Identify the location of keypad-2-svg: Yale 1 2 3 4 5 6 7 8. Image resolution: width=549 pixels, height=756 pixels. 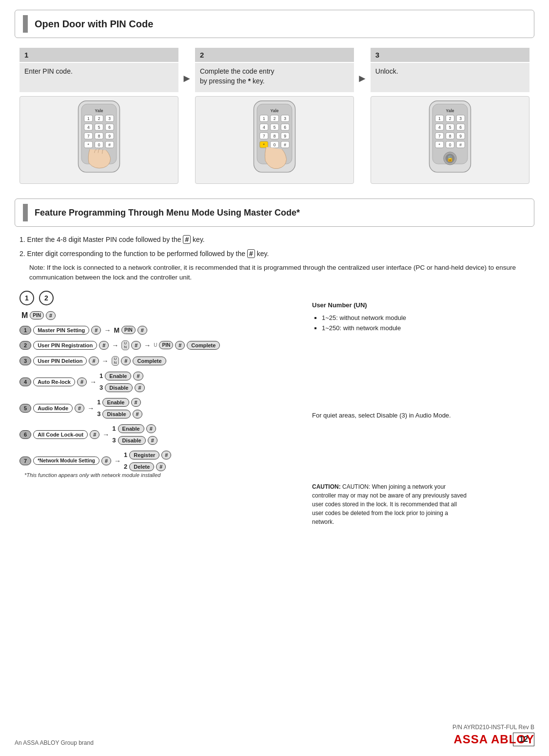
(274, 140).